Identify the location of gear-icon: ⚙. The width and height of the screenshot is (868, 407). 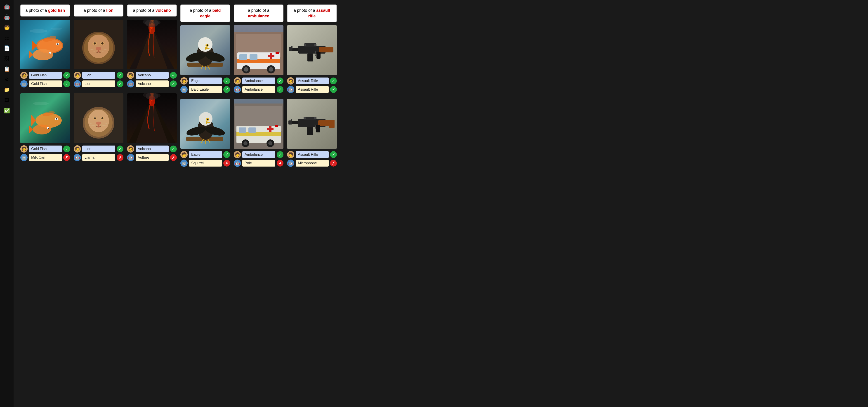
(7, 80).